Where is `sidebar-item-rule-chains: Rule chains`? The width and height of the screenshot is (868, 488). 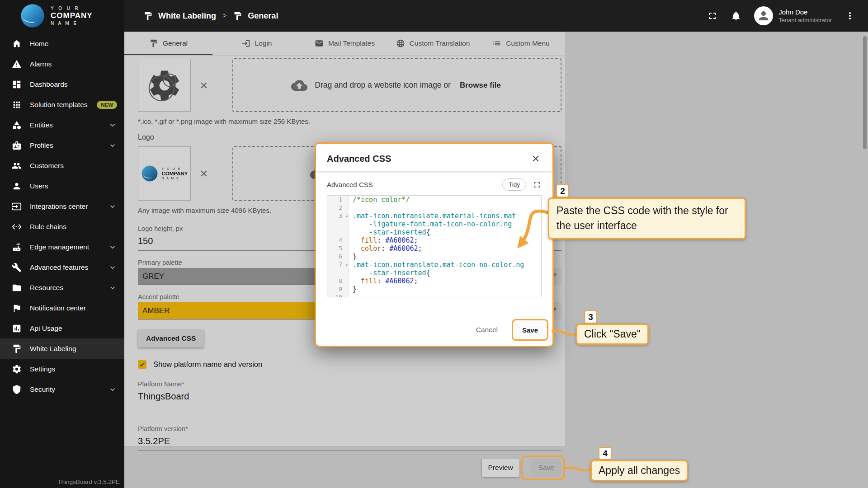 sidebar-item-rule-chains: Rule chains is located at coordinates (62, 227).